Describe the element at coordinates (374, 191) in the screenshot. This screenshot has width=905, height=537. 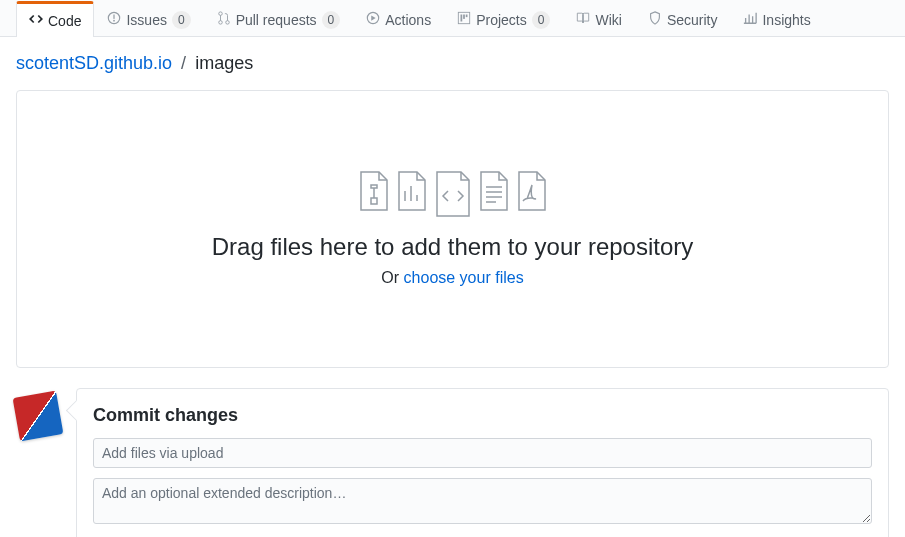
I see `zip-file-icon` at that location.